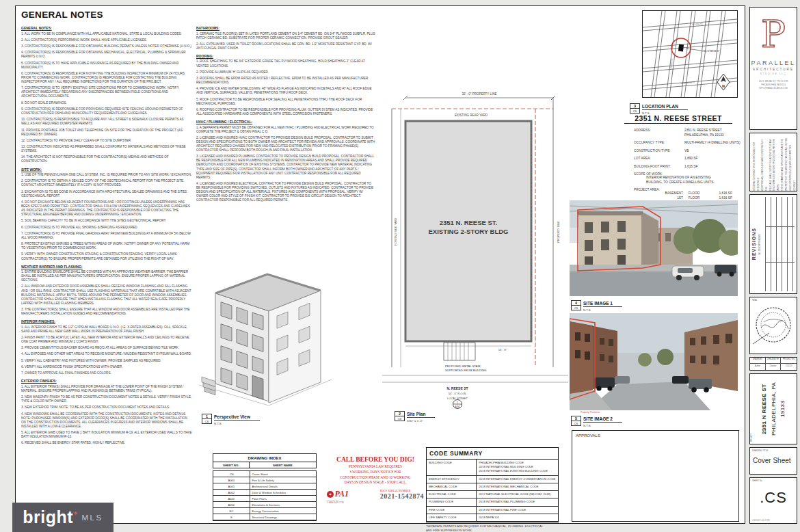  Describe the element at coordinates (107, 66) in the screenshot. I see `note-item: 5. CONTRACTOR(S) IS TO HAVE APPLICABLE I…` at that location.